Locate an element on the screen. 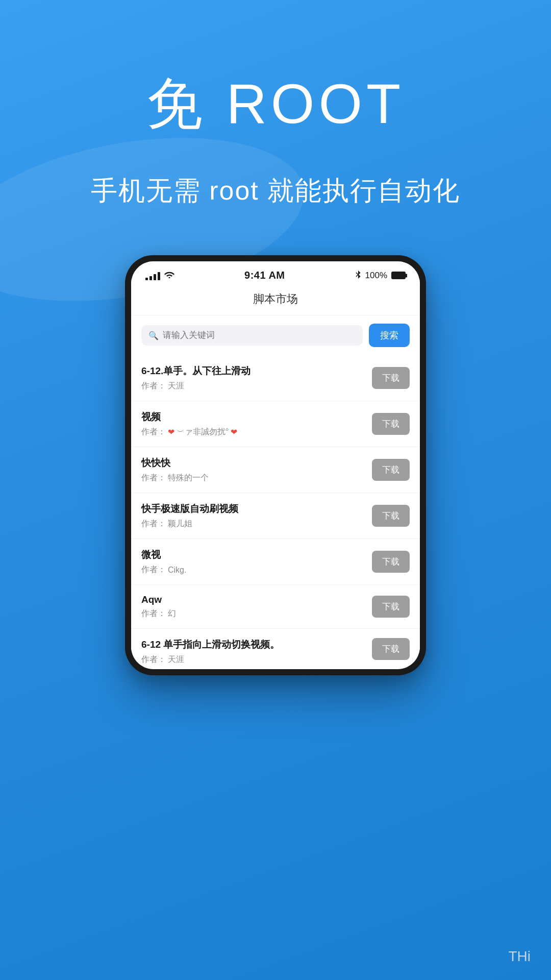  battery-percentage: 100% is located at coordinates (377, 276).